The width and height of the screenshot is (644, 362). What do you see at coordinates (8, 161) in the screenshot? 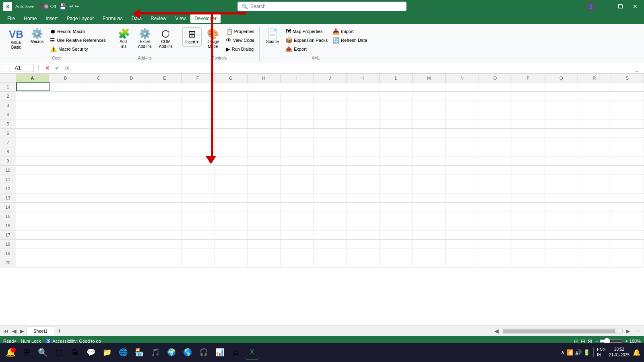
I see `row-number-9: 9` at bounding box center [8, 161].